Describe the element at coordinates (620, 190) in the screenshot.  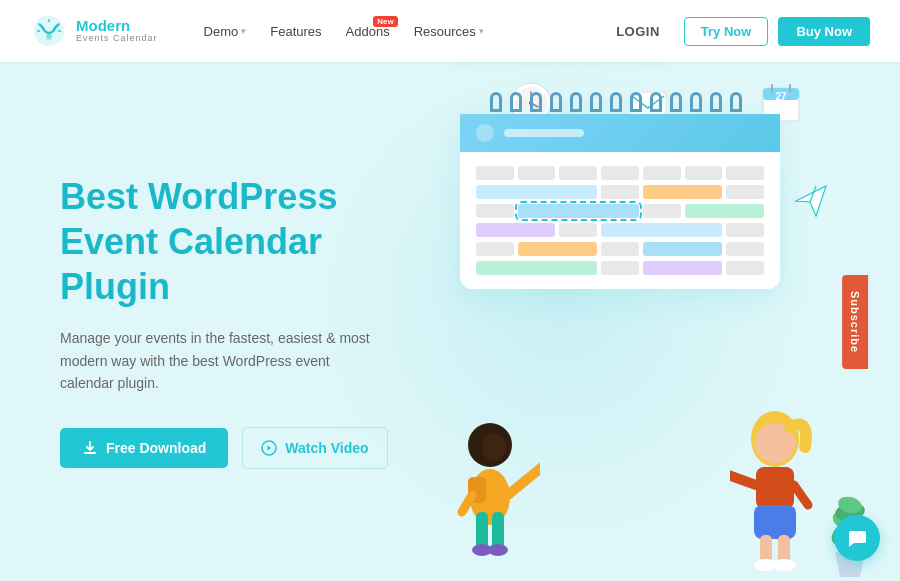
I see `main-calendar` at that location.